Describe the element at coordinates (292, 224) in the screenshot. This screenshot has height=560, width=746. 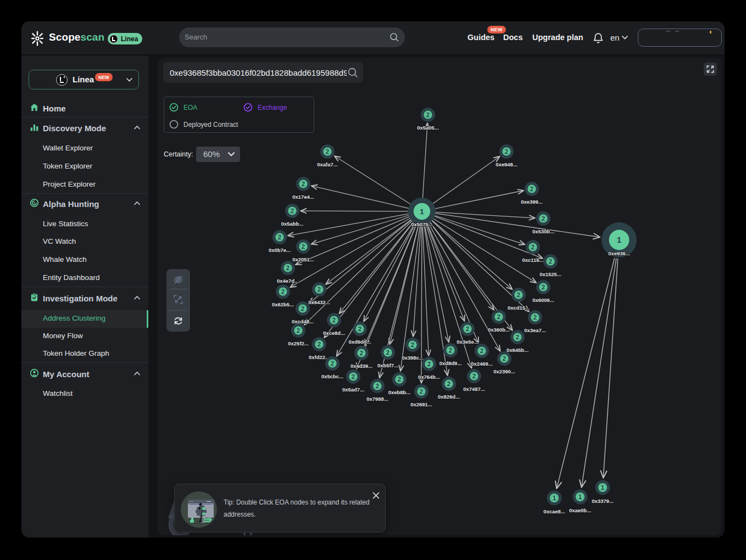
I see `svg-text: 0x5abb...` at that location.